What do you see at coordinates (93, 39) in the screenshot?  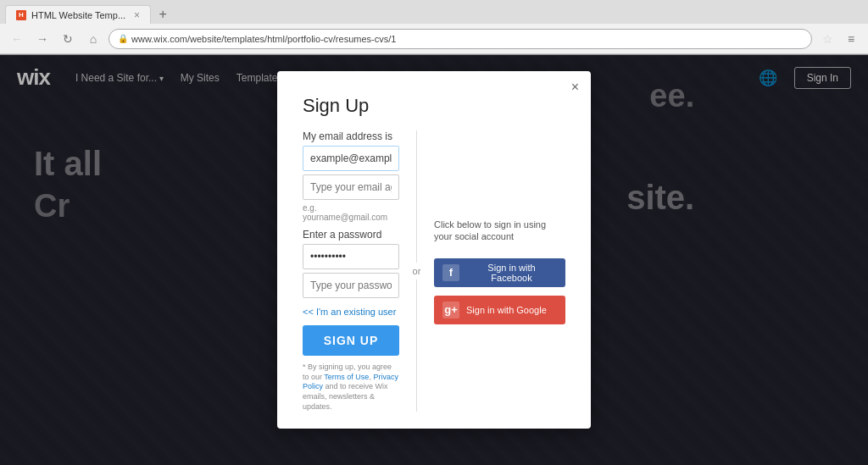 I see `home-button: ⌂` at bounding box center [93, 39].